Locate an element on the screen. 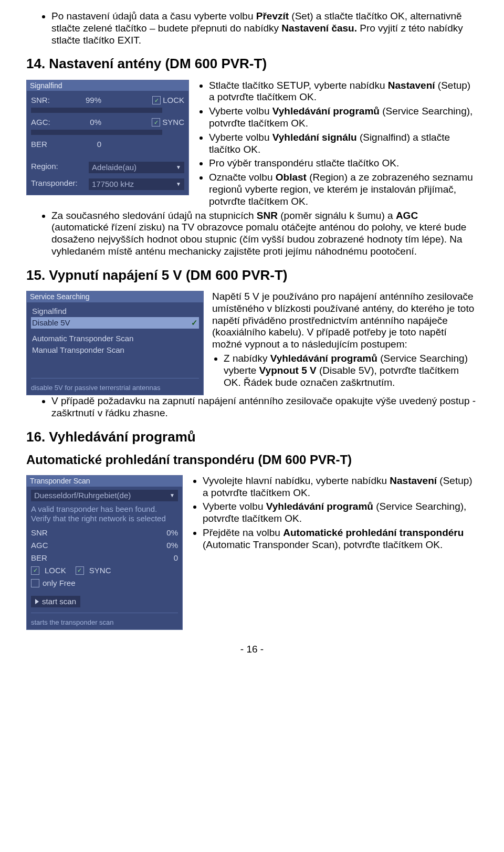 This screenshot has height=852, width=504. scan-message: A valid transponder has been found. Veri… is located at coordinates (104, 514).